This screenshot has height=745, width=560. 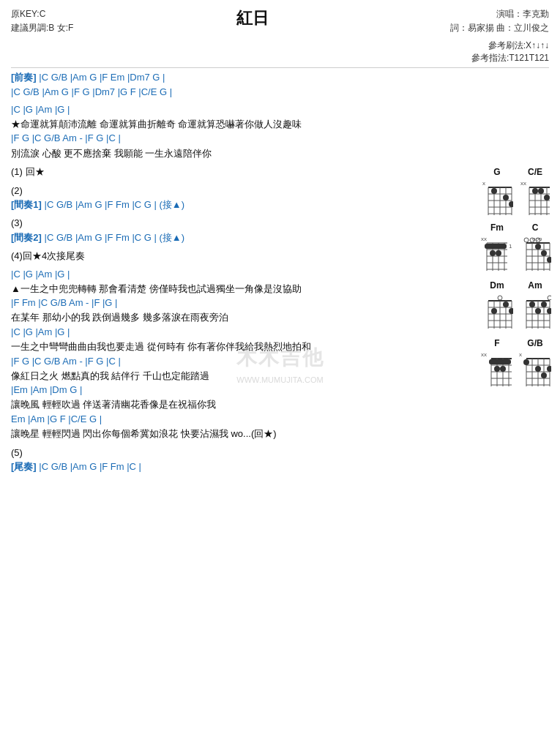 I want to click on verse2-chord3: |C |G |Am |G |, so click(x=236, y=332).